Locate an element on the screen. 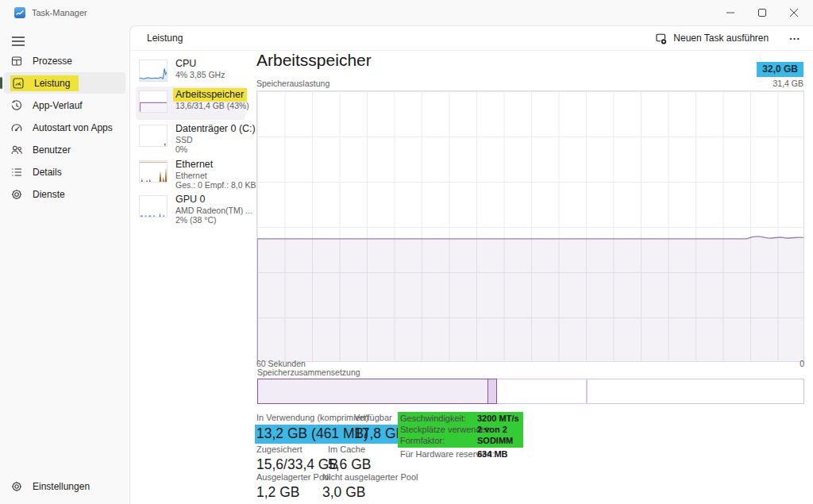 The width and height of the screenshot is (813, 504). stat-label: Nicht ausgelagerter Pool is located at coordinates (370, 477).